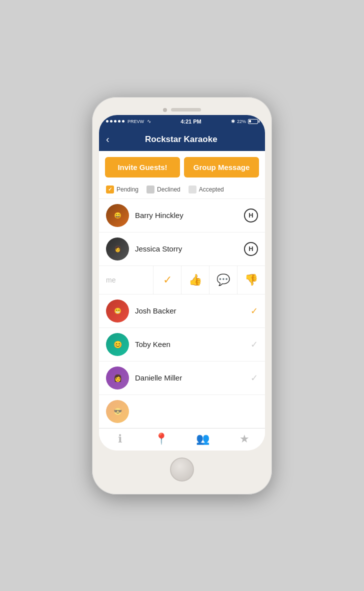  I want to click on front-camera, so click(165, 110).